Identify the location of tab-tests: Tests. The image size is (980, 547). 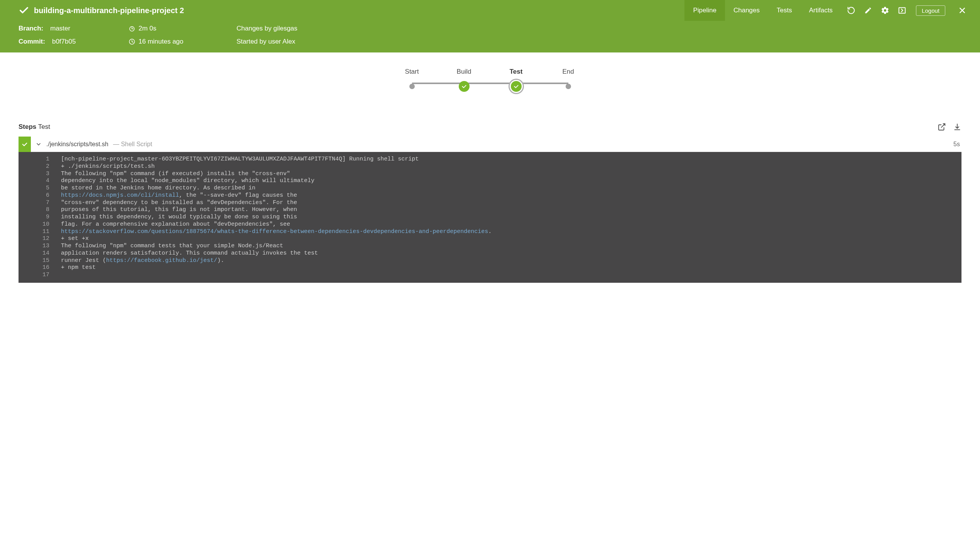
(784, 10).